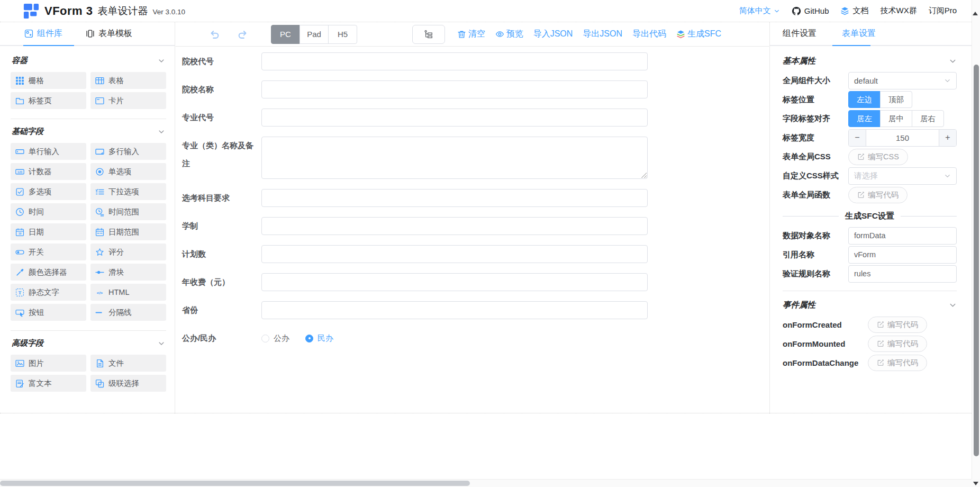 Image resolution: width=980 pixels, height=487 pixels. I want to click on section-header-basic-props: 基本属性, so click(870, 61).